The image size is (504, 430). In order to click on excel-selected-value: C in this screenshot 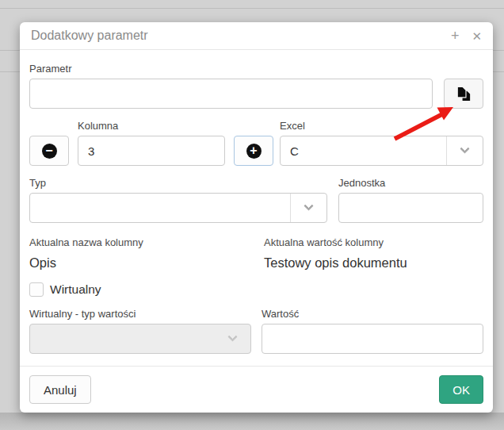, I will do `click(363, 151)`.